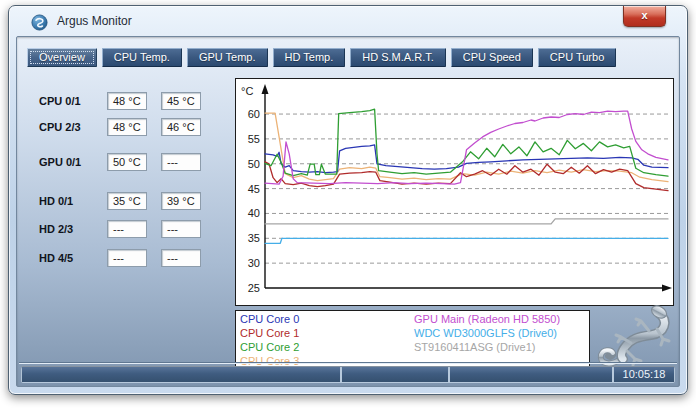 This screenshot has width=696, height=408. Describe the element at coordinates (71, 127) in the screenshot. I see `sensor-label: CPU 2/3` at that location.